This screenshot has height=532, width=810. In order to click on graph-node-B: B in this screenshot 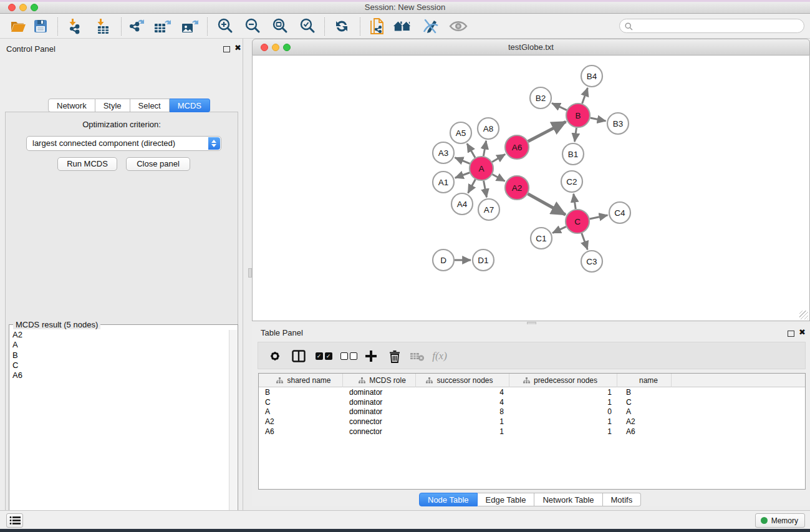, I will do `click(578, 115)`.